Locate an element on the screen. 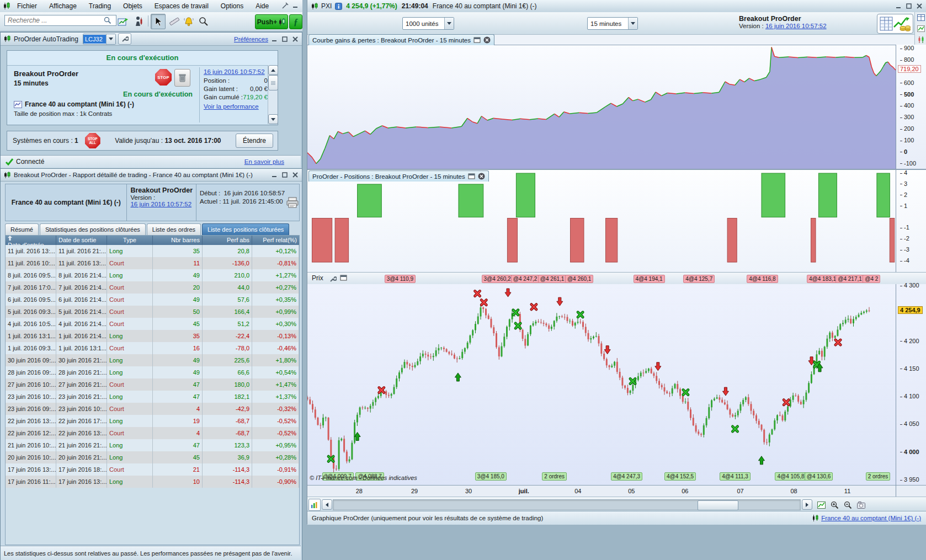 The image size is (926, 560). autotrading-settings-button is located at coordinates (125, 39).